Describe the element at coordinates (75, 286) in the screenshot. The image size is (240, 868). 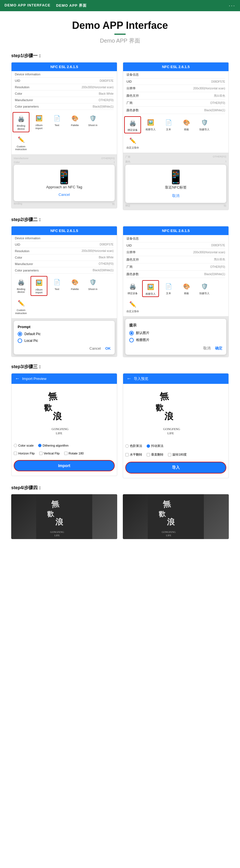
I see `palette-btn2-en: 🎨 Palette` at that location.